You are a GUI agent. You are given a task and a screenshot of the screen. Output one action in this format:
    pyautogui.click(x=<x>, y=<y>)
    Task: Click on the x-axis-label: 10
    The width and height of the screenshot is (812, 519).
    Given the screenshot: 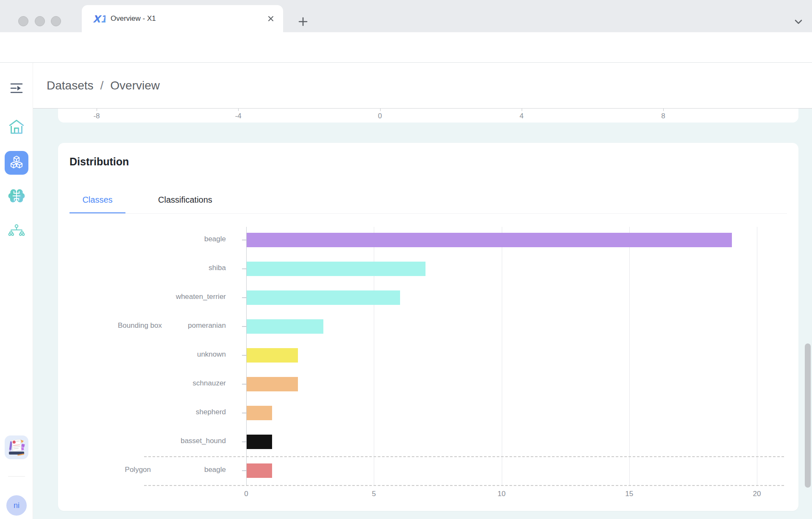 What is the action you would take?
    pyautogui.click(x=502, y=494)
    